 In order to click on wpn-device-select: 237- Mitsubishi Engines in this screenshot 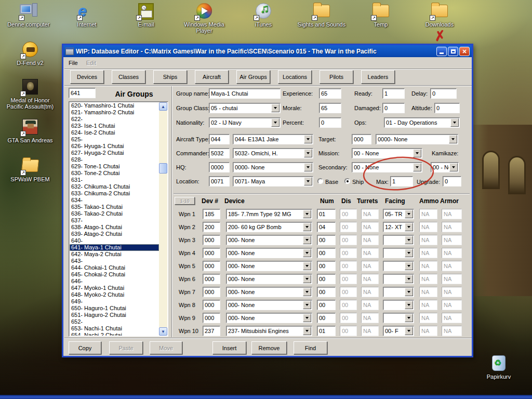, I will do `click(269, 331)`.